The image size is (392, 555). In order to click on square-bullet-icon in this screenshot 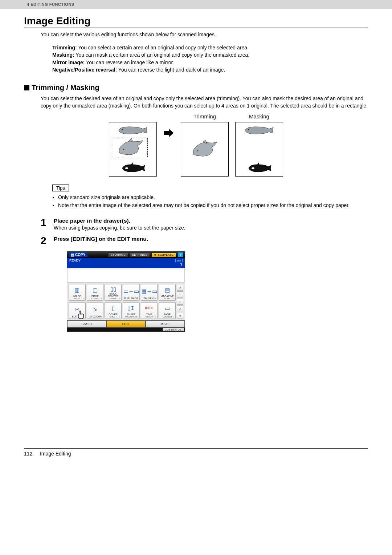, I will do `click(27, 88)`.